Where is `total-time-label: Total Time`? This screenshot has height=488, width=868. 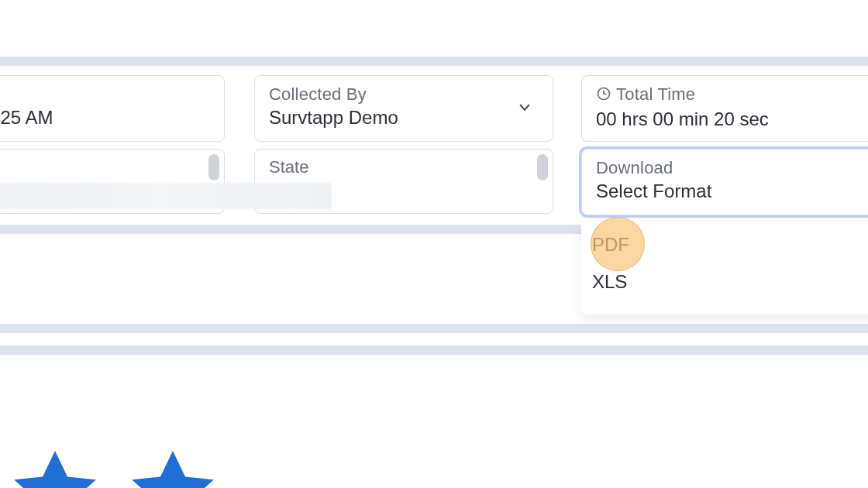 total-time-label: Total Time is located at coordinates (732, 95).